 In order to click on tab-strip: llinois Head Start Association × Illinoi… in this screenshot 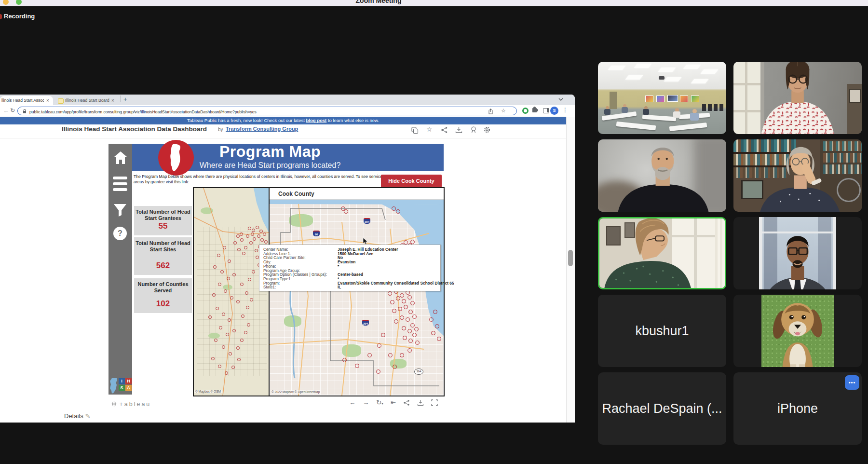, I will do `click(287, 100)`.